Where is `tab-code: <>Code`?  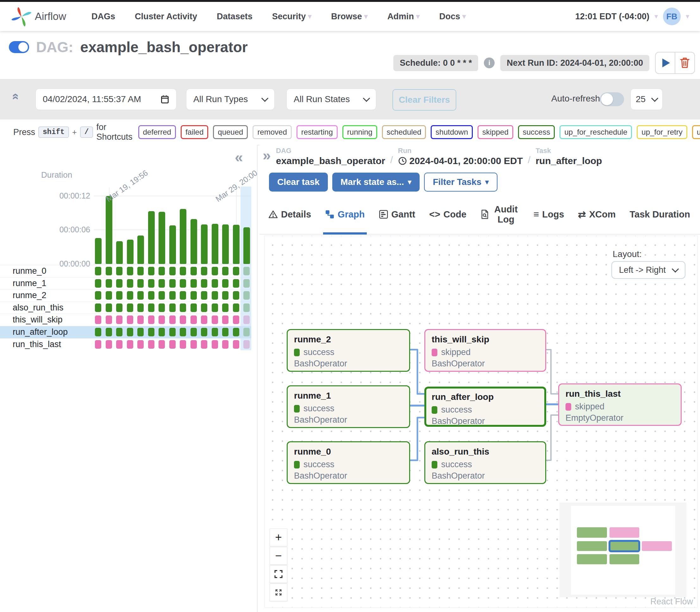 tab-code: <>Code is located at coordinates (448, 214).